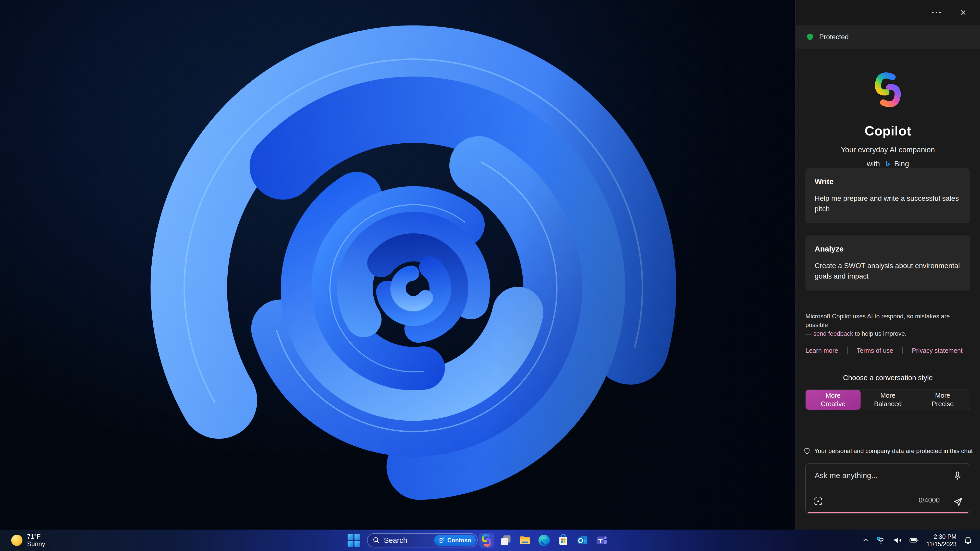 The height and width of the screenshot is (551, 980). What do you see at coordinates (834, 37) in the screenshot?
I see `protected-label: Protected` at bounding box center [834, 37].